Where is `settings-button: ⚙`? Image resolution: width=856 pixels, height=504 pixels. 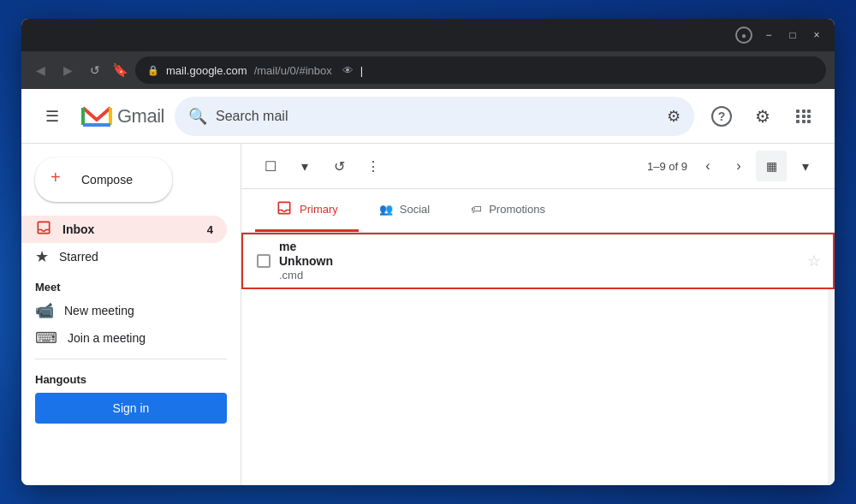 settings-button: ⚙ is located at coordinates (763, 116).